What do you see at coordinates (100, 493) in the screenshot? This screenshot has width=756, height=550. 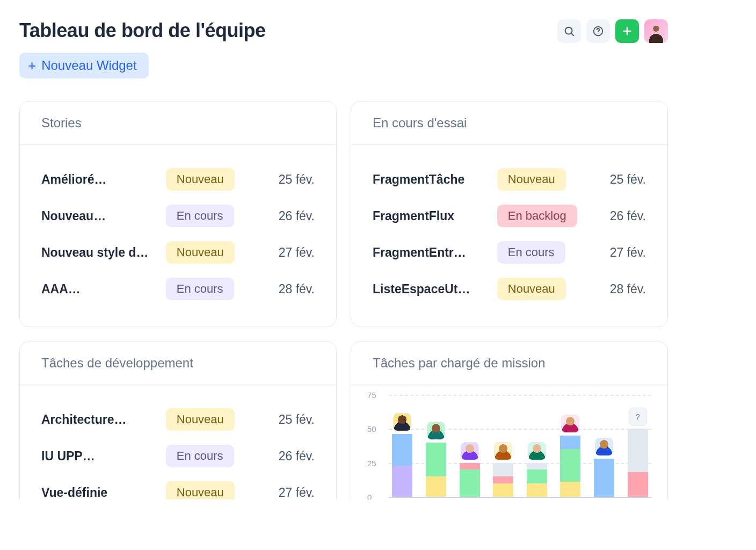 I see `task-name: Vue-définie` at bounding box center [100, 493].